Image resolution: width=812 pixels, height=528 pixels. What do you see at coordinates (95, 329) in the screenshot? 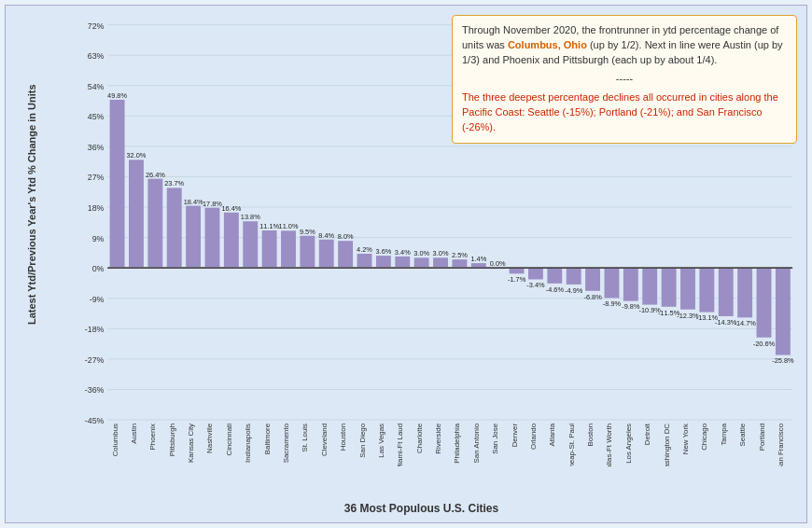
I see `svg-text: -18%` at bounding box center [95, 329].